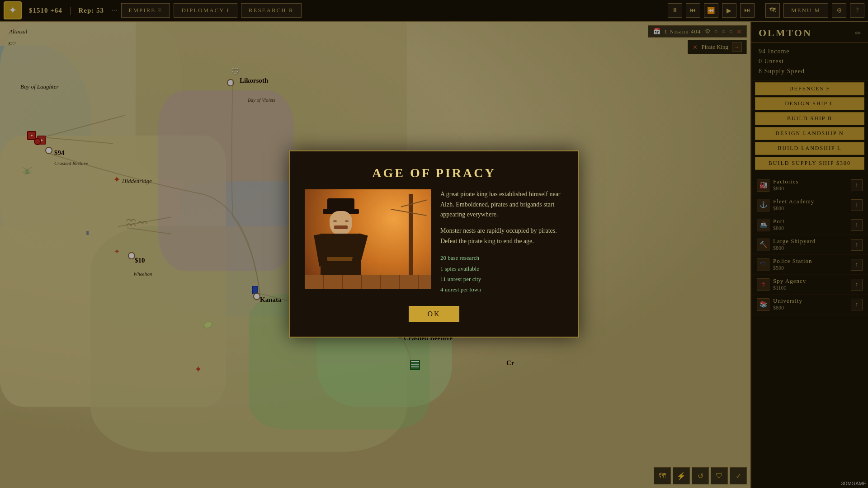 The width and height of the screenshot is (868, 488). I want to click on ok-button: OK, so click(434, 314).